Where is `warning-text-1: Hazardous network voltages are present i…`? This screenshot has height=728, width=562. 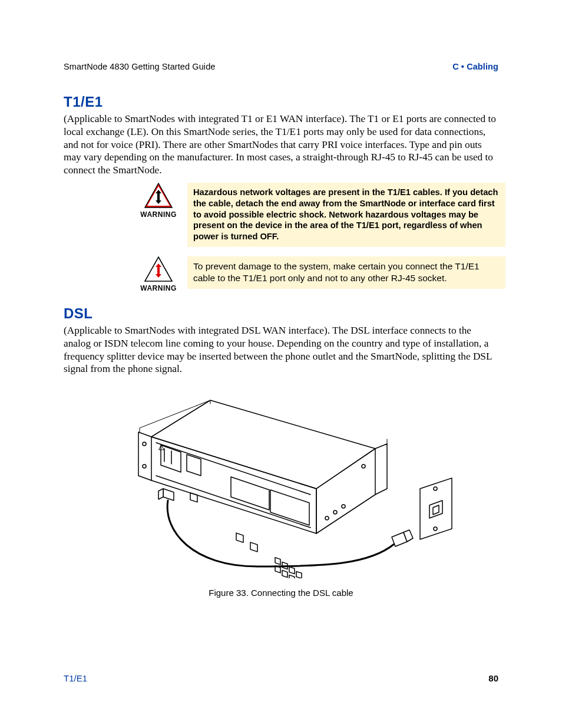 warning-text-1: Hazardous network voltages are present i… is located at coordinates (346, 215).